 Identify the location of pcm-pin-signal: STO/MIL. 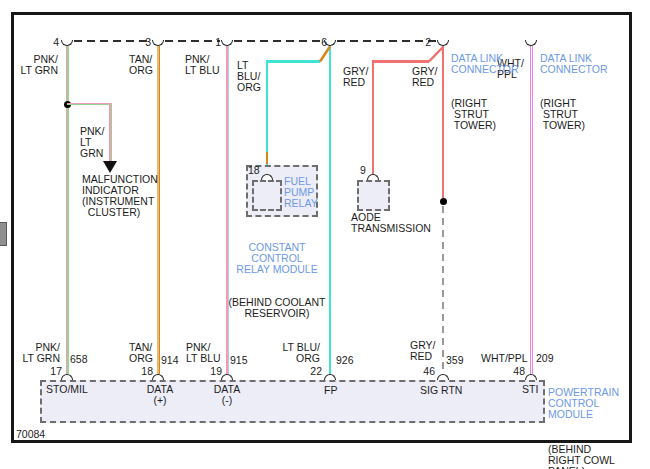
(67, 390).